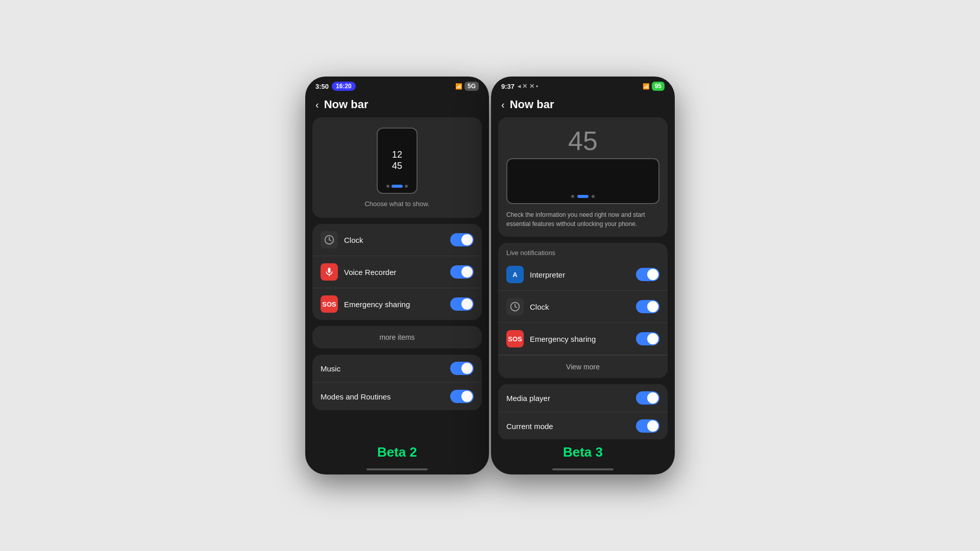 The height and width of the screenshot is (551, 980). What do you see at coordinates (459, 87) in the screenshot?
I see `signal-icon-left: 📶` at bounding box center [459, 87].